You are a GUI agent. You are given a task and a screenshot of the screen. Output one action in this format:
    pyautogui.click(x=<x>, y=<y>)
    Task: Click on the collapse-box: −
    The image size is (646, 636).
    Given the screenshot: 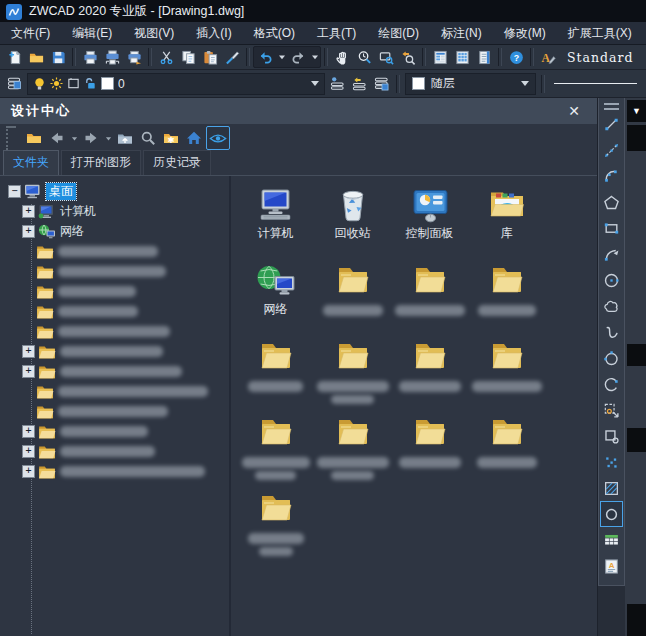 What is the action you would take?
    pyautogui.click(x=14, y=192)
    